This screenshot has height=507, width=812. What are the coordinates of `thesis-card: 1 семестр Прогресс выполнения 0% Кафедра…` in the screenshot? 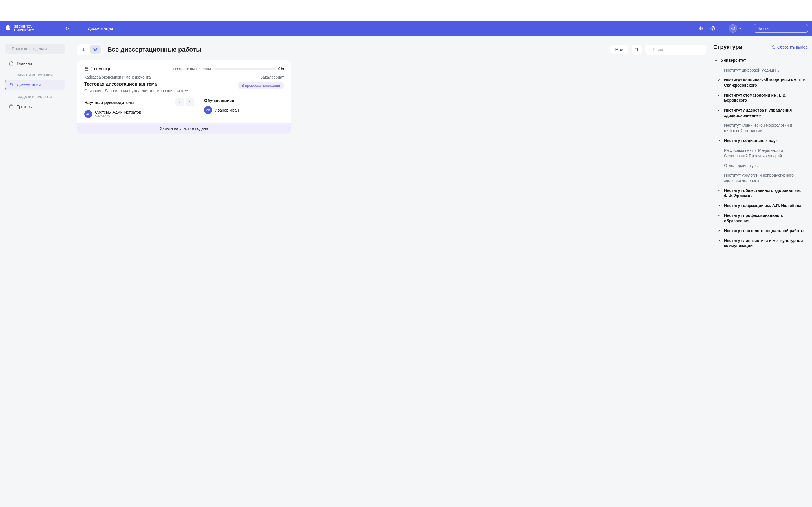 It's located at (184, 97).